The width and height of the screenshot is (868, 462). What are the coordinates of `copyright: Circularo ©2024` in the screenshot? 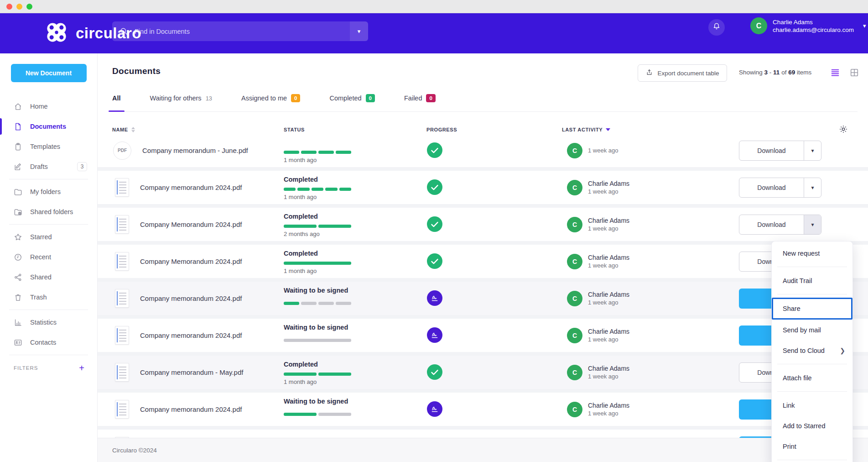 It's located at (135, 450).